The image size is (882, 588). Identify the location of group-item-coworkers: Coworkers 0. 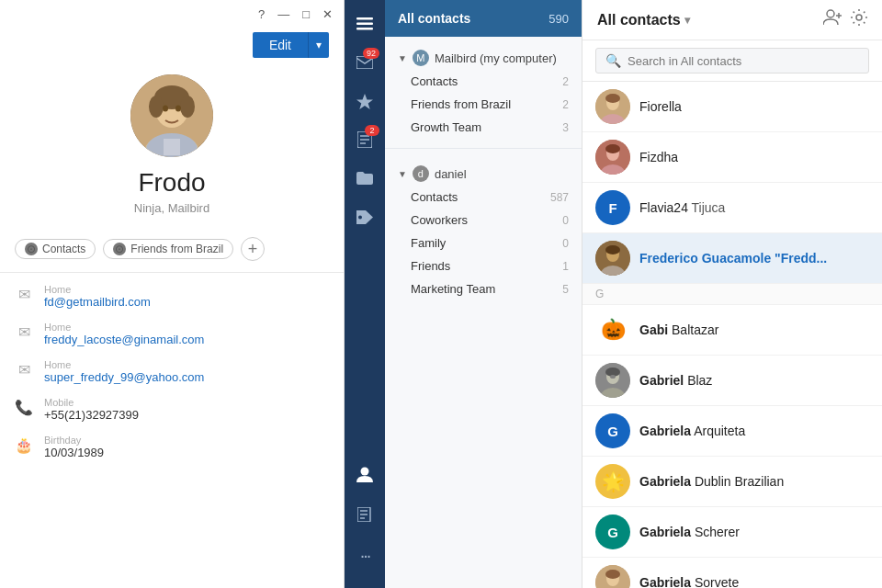
(483, 220).